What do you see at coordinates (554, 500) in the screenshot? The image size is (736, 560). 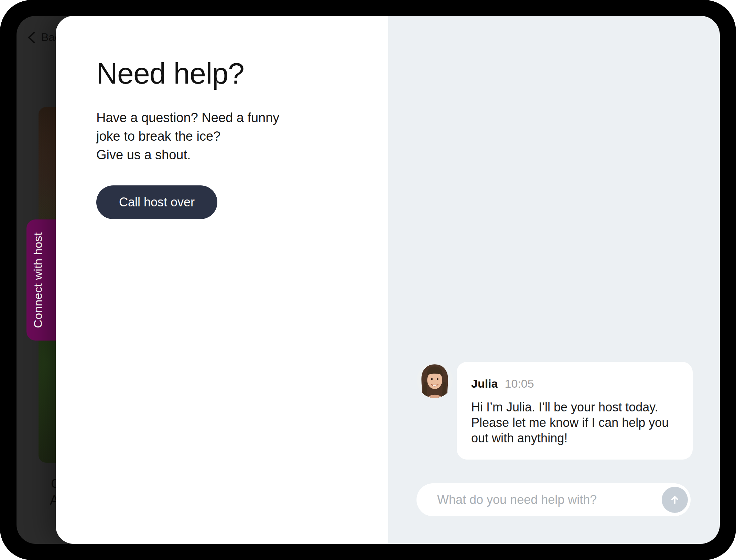 I see `chat-input` at bounding box center [554, 500].